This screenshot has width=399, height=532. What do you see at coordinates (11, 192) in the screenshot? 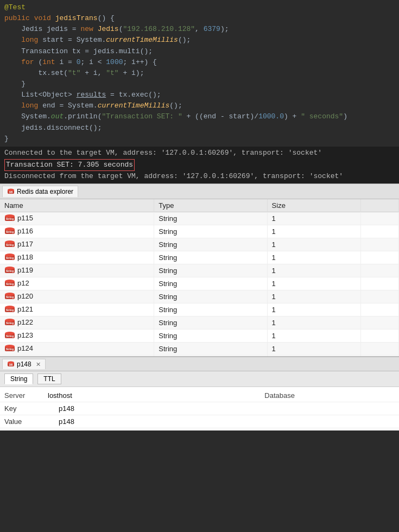
I see `redis-icon: DB` at bounding box center [11, 192].